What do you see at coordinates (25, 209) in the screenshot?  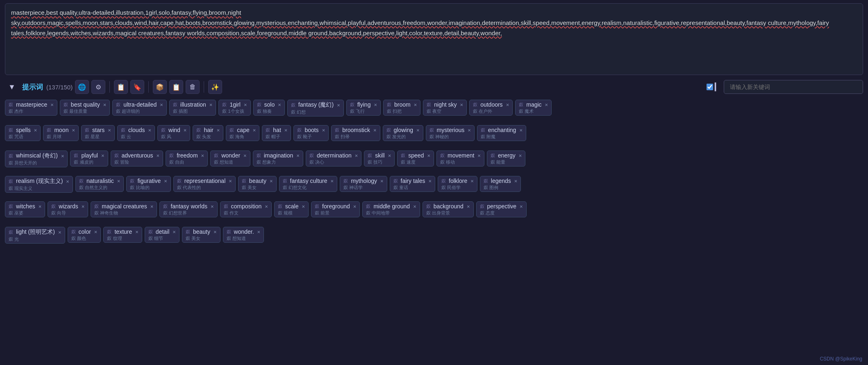 I see `tag-4-0: 㕢witches×㕢 巫婆` at bounding box center [25, 209].